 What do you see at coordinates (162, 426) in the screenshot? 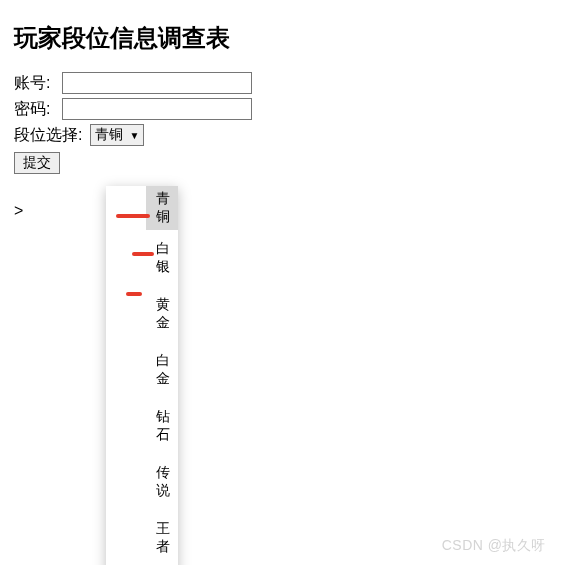
I see `rank-option: 钻石` at bounding box center [162, 426].